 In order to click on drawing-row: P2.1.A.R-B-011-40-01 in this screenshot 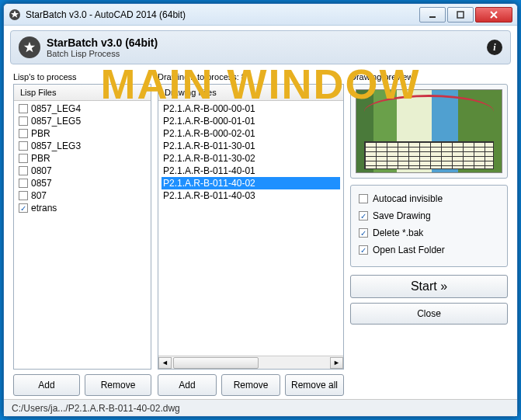, I will do `click(251, 171)`.